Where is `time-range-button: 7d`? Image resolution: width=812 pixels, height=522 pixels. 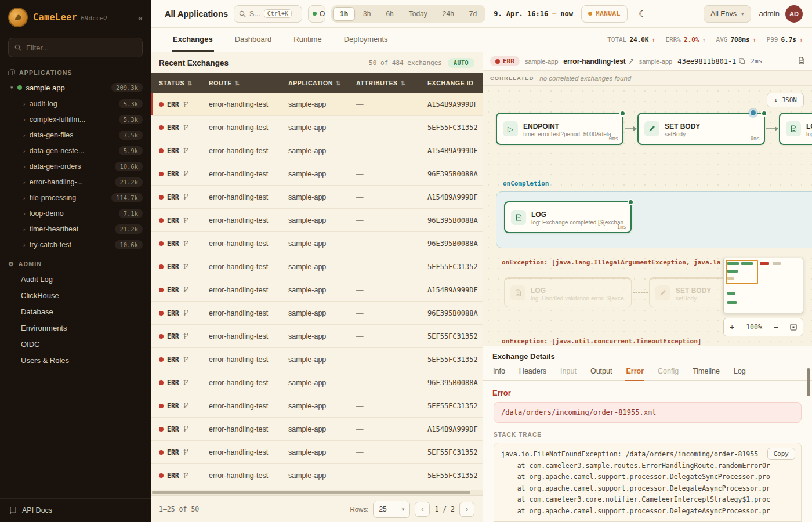
time-range-button: 7d is located at coordinates (473, 14).